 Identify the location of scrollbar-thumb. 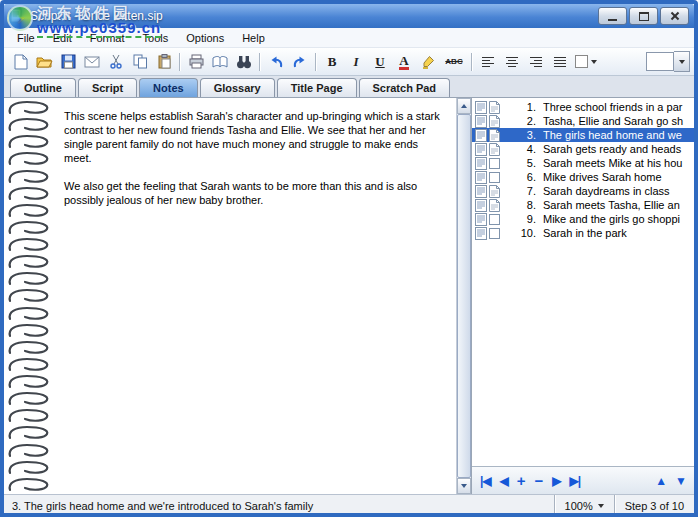
(464, 296).